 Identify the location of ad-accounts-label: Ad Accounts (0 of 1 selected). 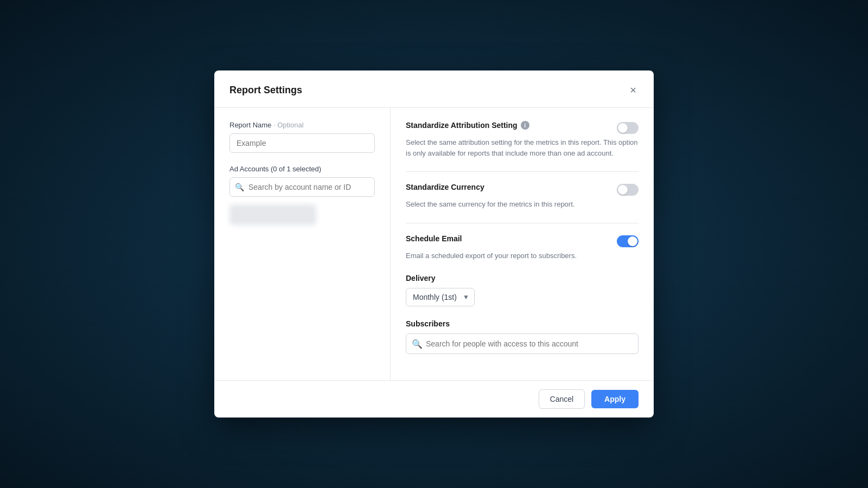
(302, 169).